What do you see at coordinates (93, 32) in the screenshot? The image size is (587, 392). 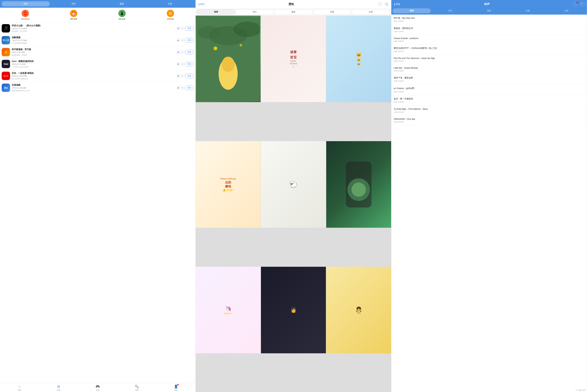 I see `douyin-desc: 更多朋友，更大世界` at bounding box center [93, 32].